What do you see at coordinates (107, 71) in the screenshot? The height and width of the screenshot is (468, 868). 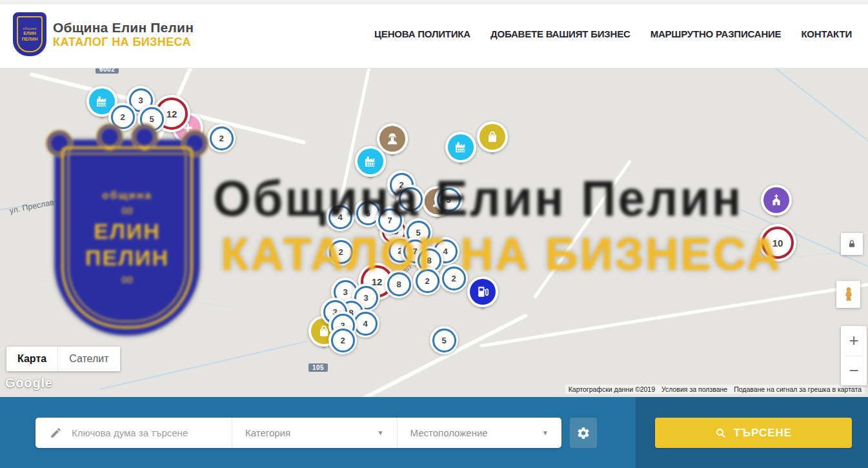 I see `road-shield: 6002` at bounding box center [107, 71].